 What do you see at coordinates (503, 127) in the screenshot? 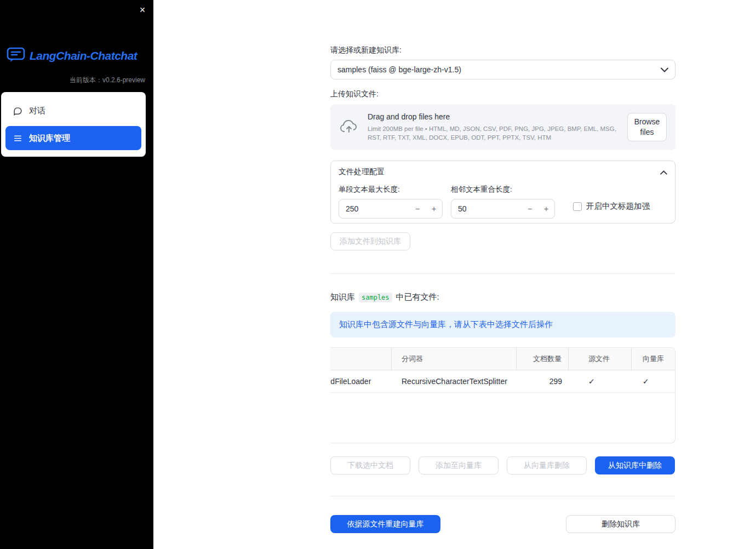
I see `file-dropzone: Drag and drop files here Limit 200MB per…` at bounding box center [503, 127].